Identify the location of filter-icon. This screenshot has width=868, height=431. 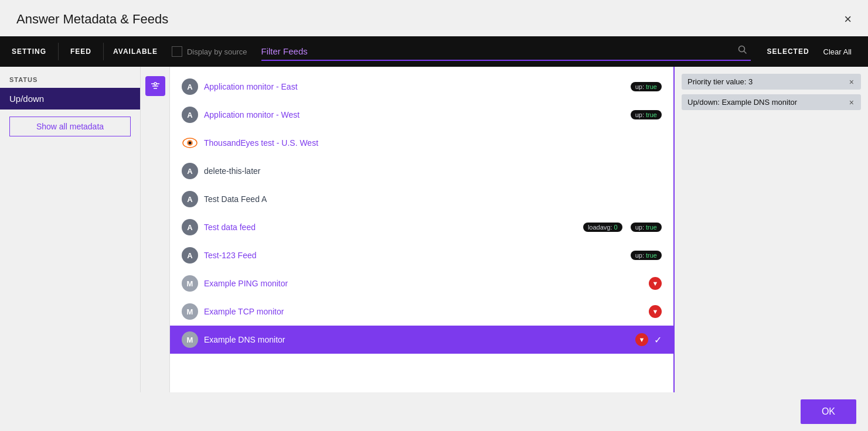
(155, 86).